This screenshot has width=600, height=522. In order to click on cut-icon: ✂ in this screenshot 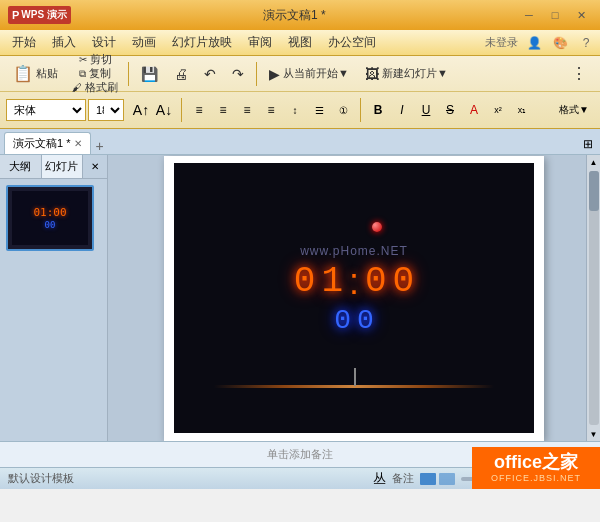, I will do `click(83, 60)`.